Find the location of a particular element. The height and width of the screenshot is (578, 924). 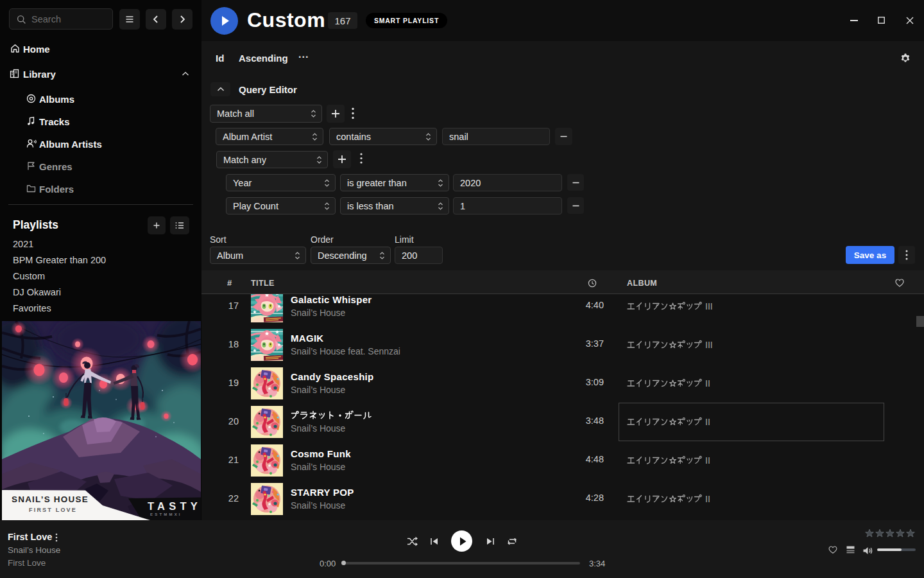

svg-text: ESTMMXI is located at coordinates (166, 514).